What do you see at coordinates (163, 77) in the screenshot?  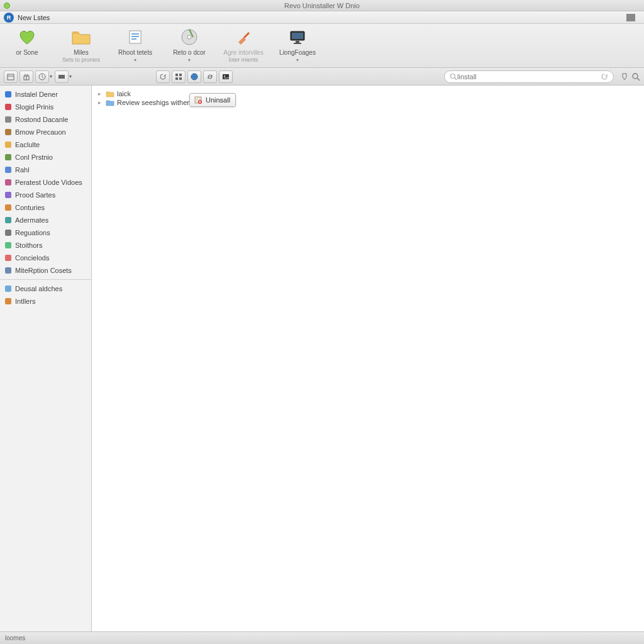 I see `refresh-button` at bounding box center [163, 77].